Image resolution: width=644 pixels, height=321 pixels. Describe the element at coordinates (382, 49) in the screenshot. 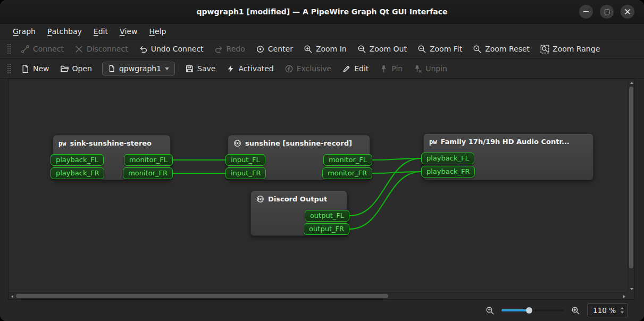

I see `zoom-out-button: Zoom Out` at that location.